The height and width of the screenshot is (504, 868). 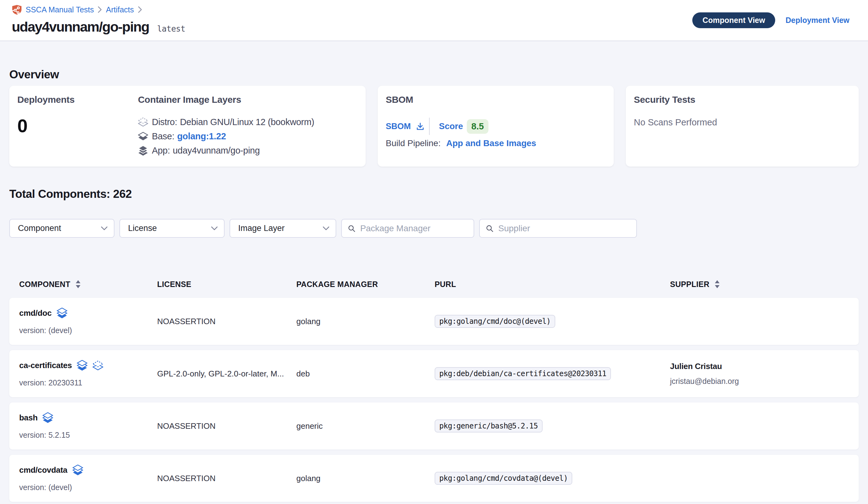 What do you see at coordinates (504, 478) in the screenshot?
I see `purl-value: pkg:golang/cmd/covdata@(devel)` at bounding box center [504, 478].